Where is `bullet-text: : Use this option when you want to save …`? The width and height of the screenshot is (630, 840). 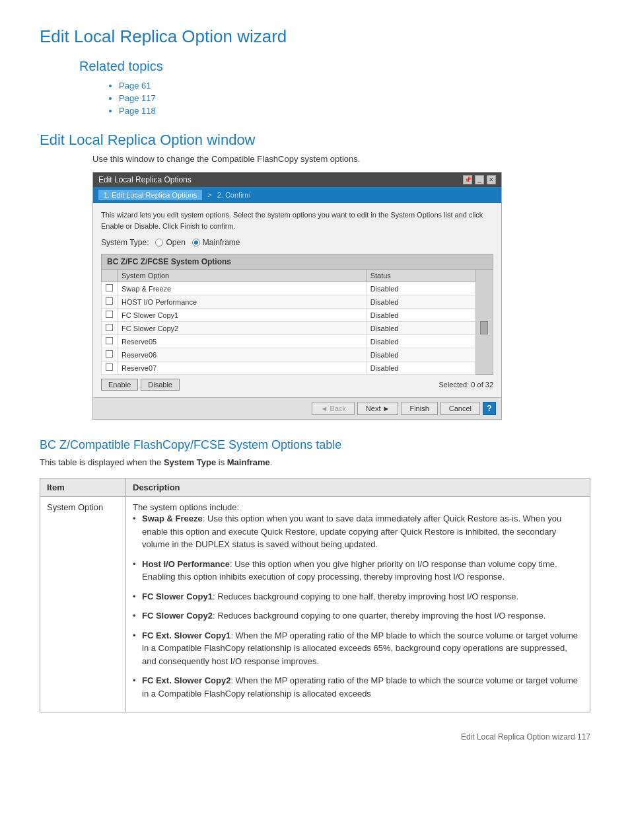
bullet-text: : Use this option when you want to save … is located at coordinates (351, 531).